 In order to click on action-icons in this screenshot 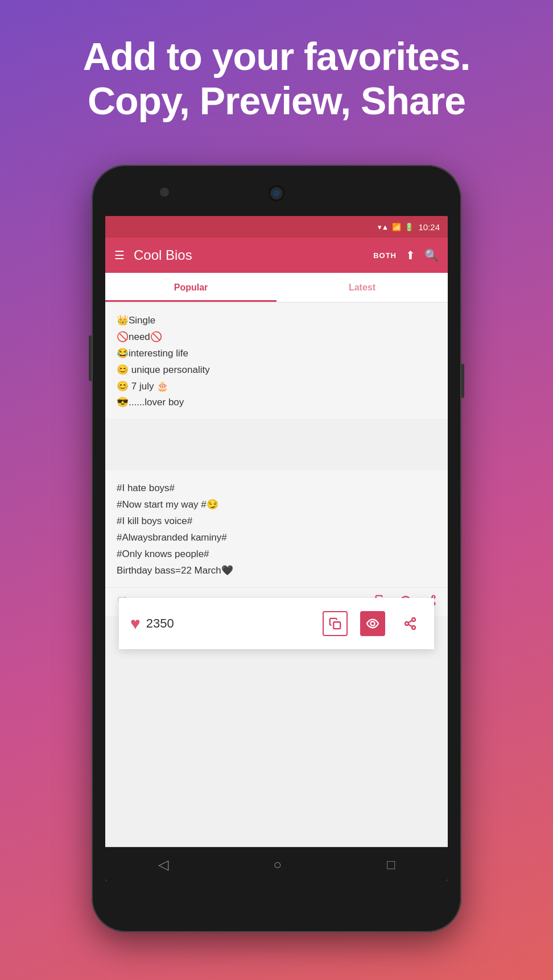, I will do `click(373, 624)`.